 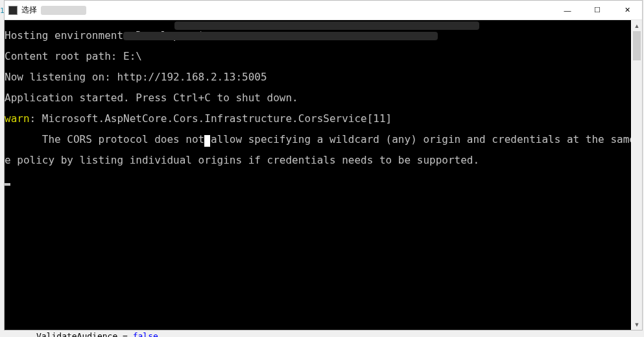 I want to click on minimize-button: —, so click(x=567, y=10).